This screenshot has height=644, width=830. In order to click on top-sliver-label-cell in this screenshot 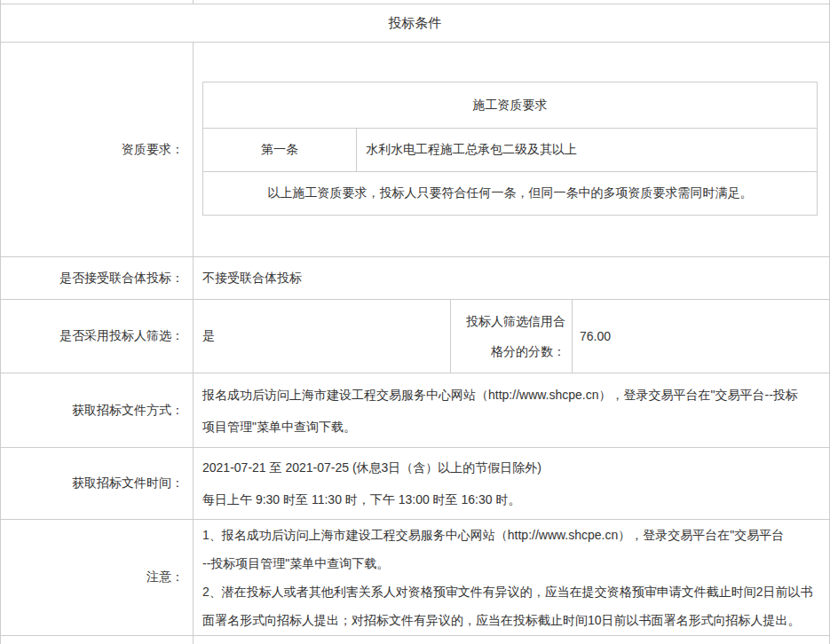, I will do `click(98, 2)`.